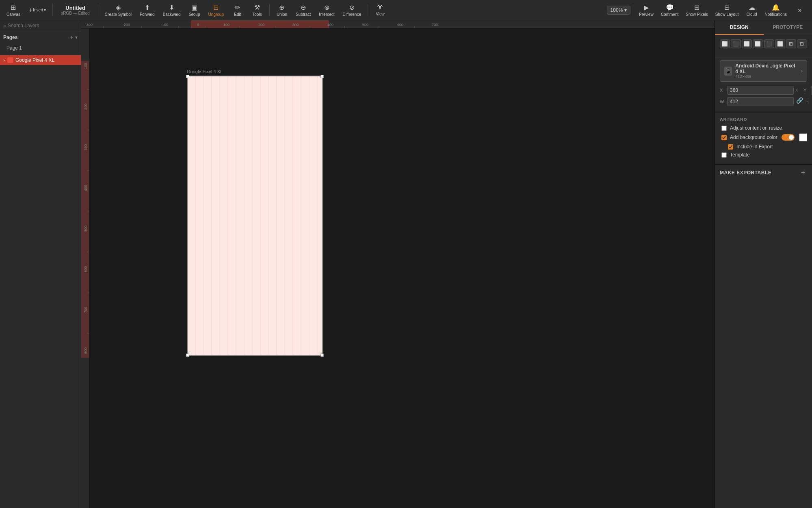  Describe the element at coordinates (322, 355) in the screenshot. I see `handle-br` at that location.